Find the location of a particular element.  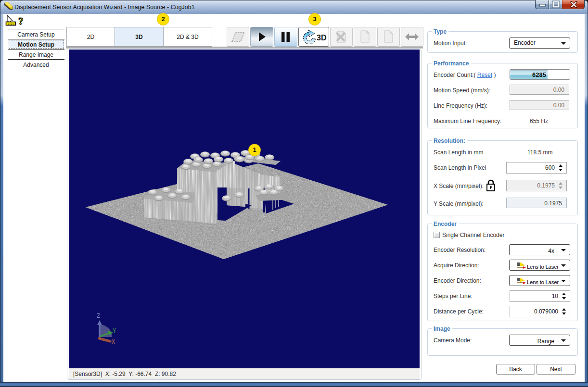

svg-text: 3D is located at coordinates (321, 37).